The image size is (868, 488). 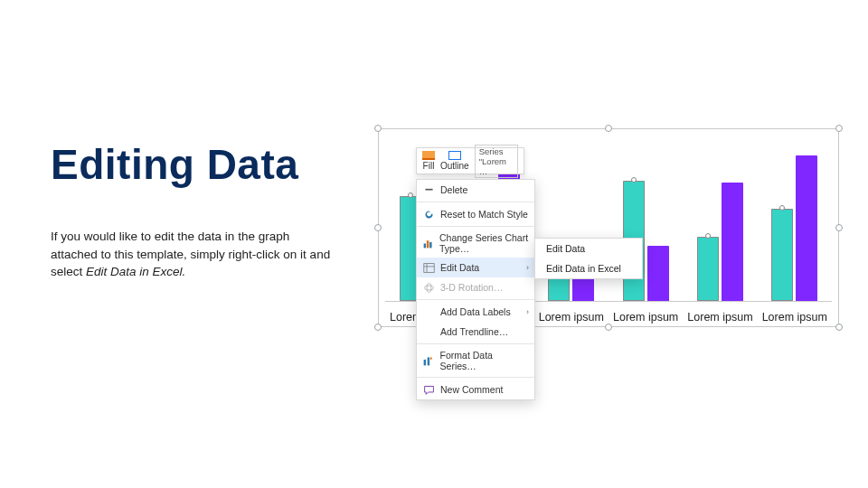 What do you see at coordinates (429, 155) in the screenshot?
I see `fill-icon` at bounding box center [429, 155].